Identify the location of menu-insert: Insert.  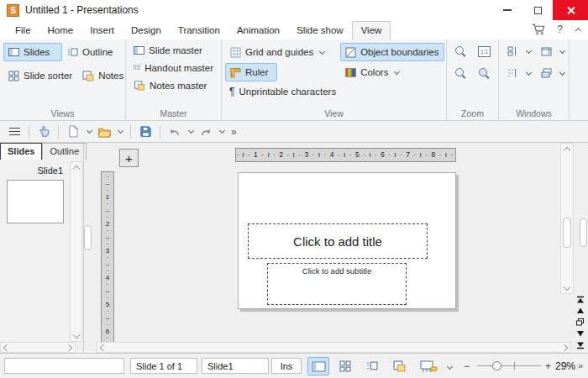
(102, 30).